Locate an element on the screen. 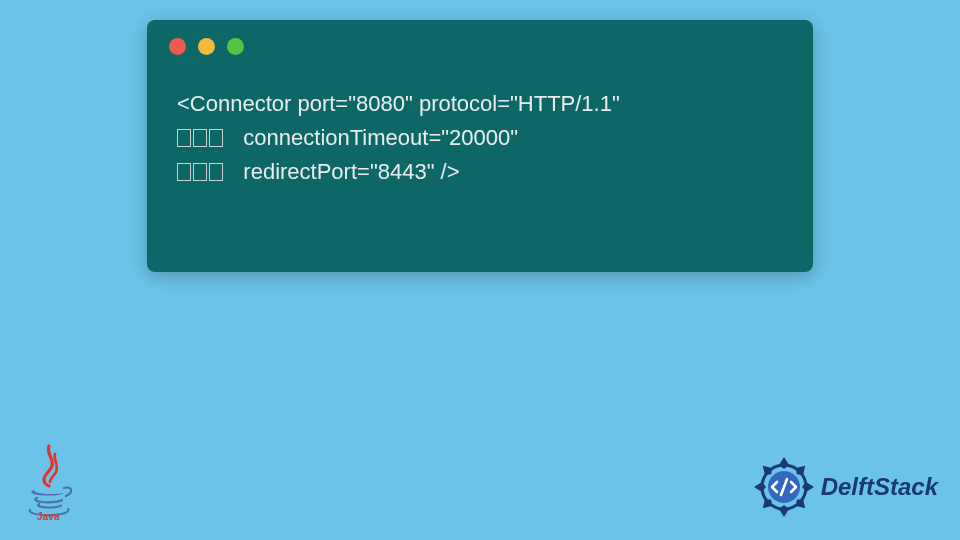  maximize-icon is located at coordinates (236, 46).